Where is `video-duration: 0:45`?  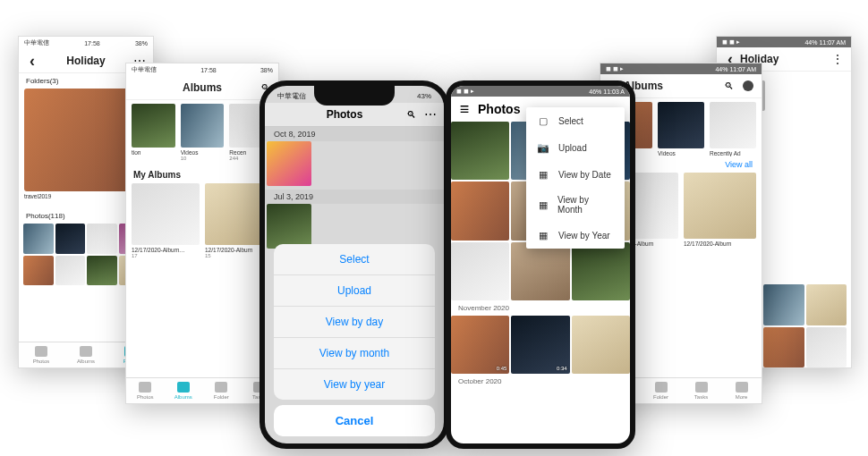 video-duration: 0:45 is located at coordinates (502, 368).